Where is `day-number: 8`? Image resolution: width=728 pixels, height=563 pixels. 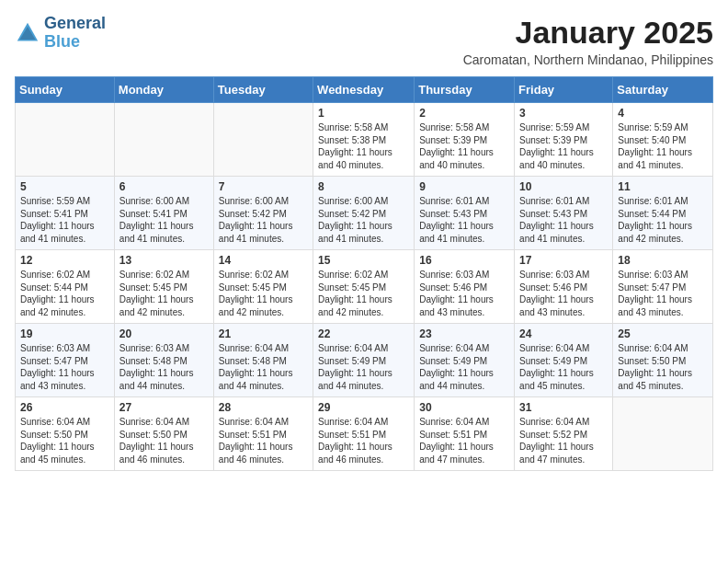
day-number: 8 is located at coordinates (364, 187).